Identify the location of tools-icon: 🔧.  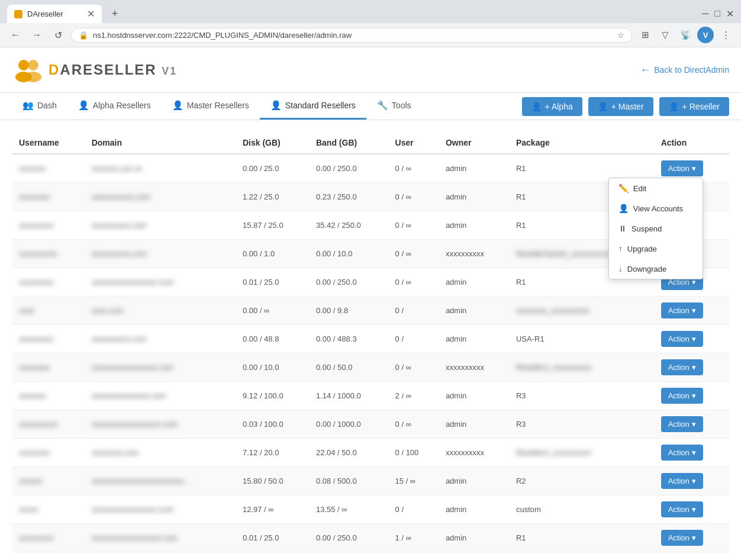
(382, 105).